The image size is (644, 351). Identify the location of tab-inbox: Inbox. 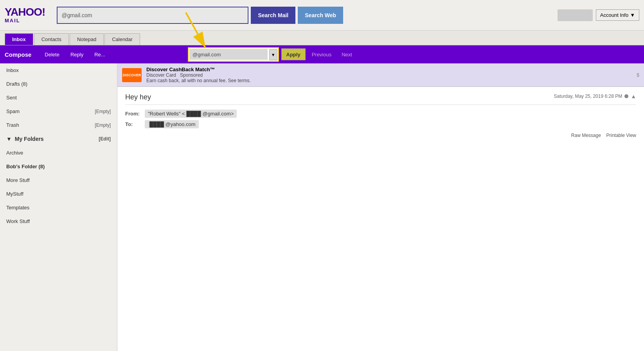
(19, 39).